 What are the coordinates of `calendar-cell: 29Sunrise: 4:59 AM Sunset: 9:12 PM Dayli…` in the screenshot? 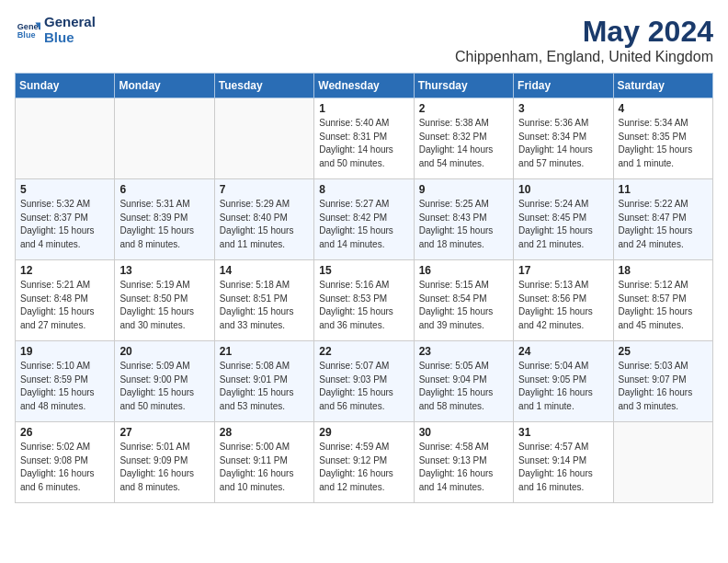 It's located at (364, 463).